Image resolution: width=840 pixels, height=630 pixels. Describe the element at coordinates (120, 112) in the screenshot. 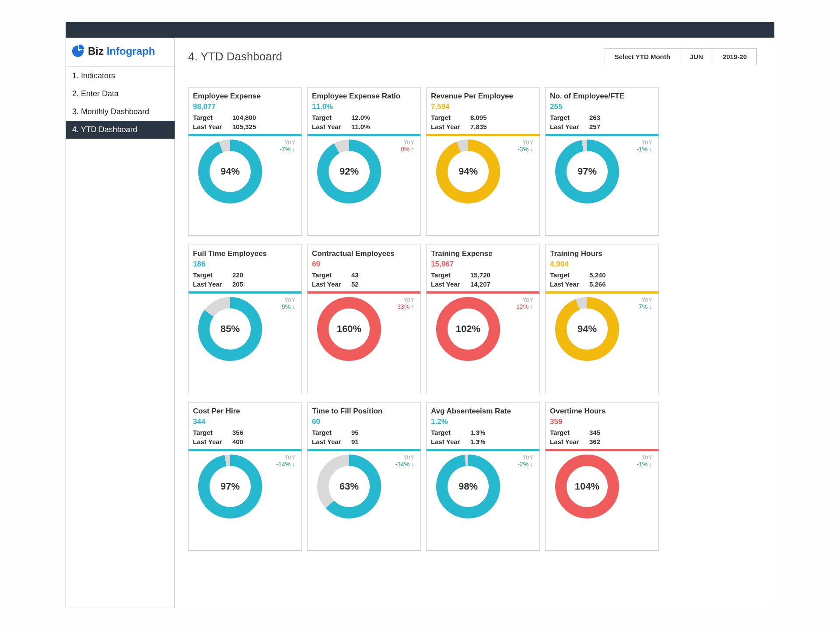

I see `sidebar-item-2: 3. Monthly Dashboard` at that location.